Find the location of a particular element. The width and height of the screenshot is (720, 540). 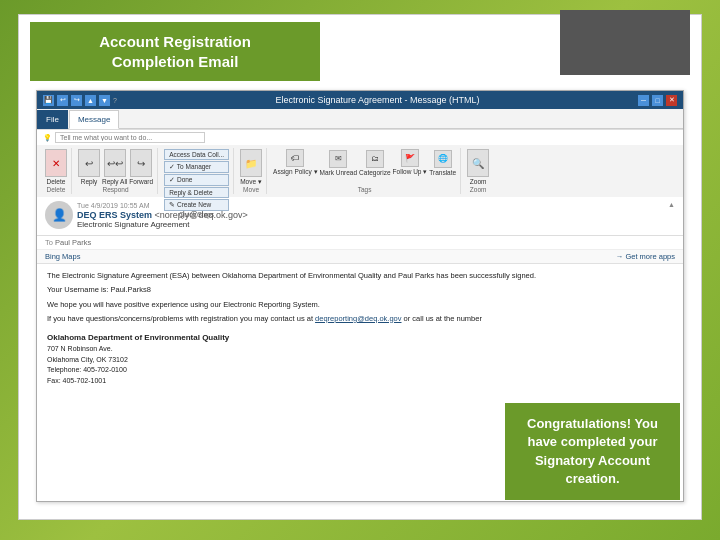

email-from: DEQ ERS System <noreply@deq.ok.gov> is located at coordinates (370, 215).